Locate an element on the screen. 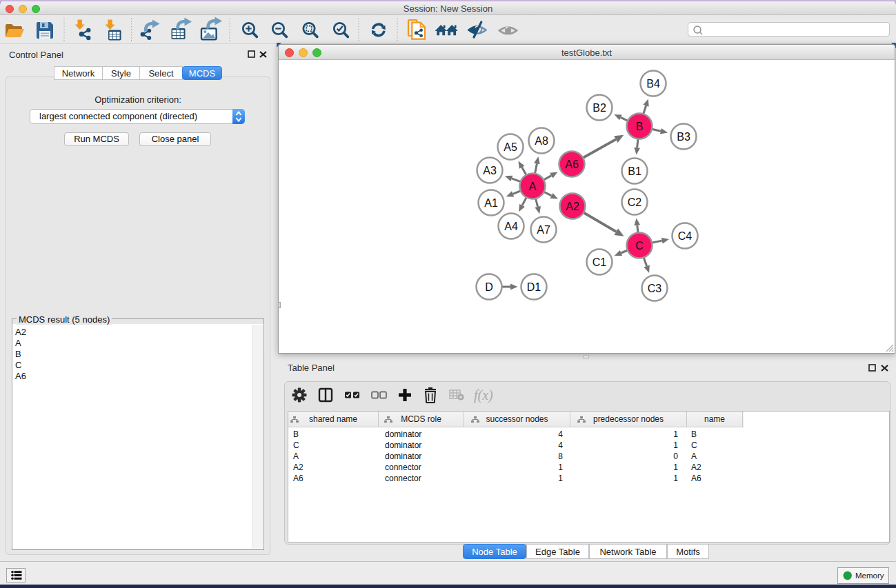 The width and height of the screenshot is (896, 588). svg-text: A6 is located at coordinates (572, 164).